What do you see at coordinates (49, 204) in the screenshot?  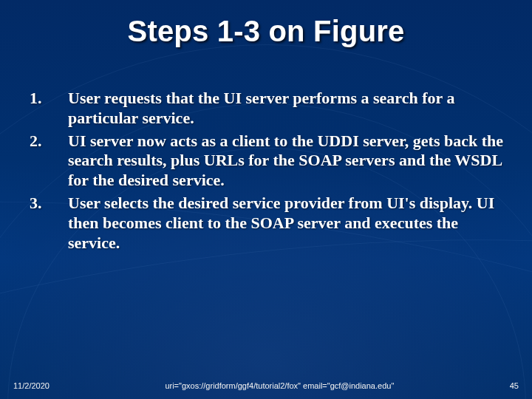 I see `item-number: 3.` at bounding box center [49, 204].